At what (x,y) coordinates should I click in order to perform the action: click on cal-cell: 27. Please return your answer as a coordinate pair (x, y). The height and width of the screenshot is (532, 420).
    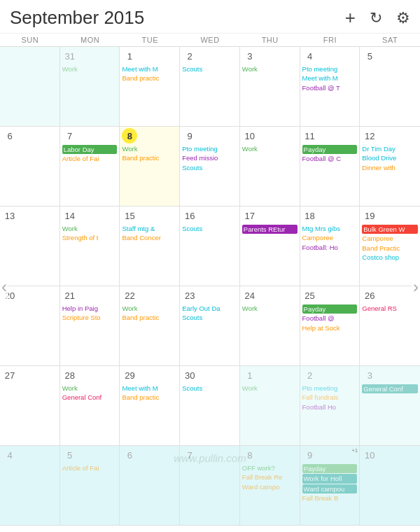
    Looking at the image, I should click on (30, 406).